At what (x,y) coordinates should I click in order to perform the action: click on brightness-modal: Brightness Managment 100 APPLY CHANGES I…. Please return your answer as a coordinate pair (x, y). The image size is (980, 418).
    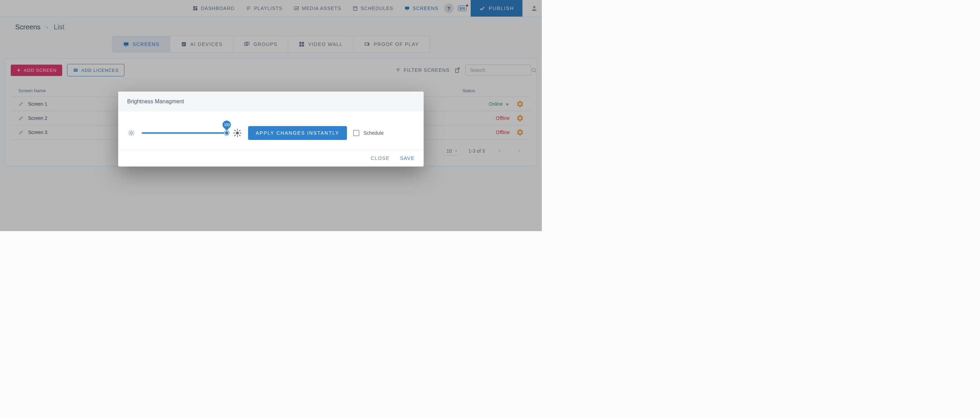
    Looking at the image, I should click on (271, 129).